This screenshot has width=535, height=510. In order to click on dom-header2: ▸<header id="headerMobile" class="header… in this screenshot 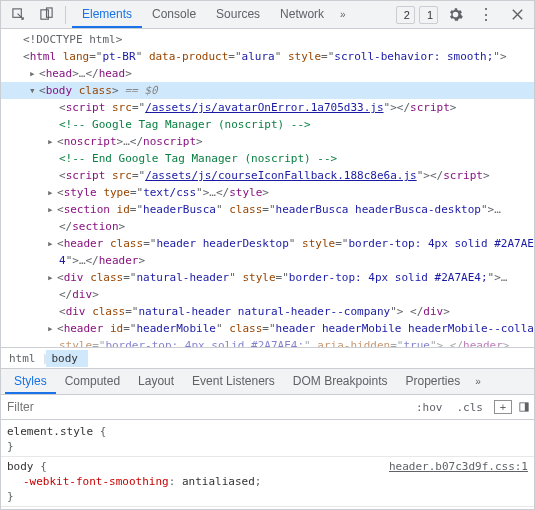, I will do `click(268, 328)`.